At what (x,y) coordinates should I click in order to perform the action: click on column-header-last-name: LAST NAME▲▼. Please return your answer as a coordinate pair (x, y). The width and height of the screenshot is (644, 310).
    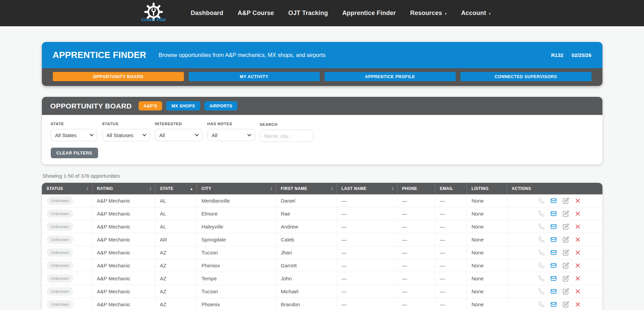
    Looking at the image, I should click on (367, 189).